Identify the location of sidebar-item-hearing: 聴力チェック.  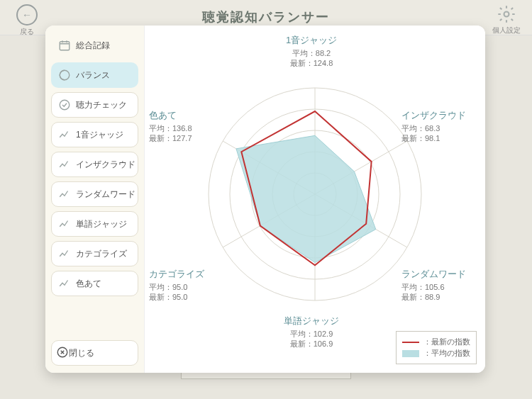
(95, 105).